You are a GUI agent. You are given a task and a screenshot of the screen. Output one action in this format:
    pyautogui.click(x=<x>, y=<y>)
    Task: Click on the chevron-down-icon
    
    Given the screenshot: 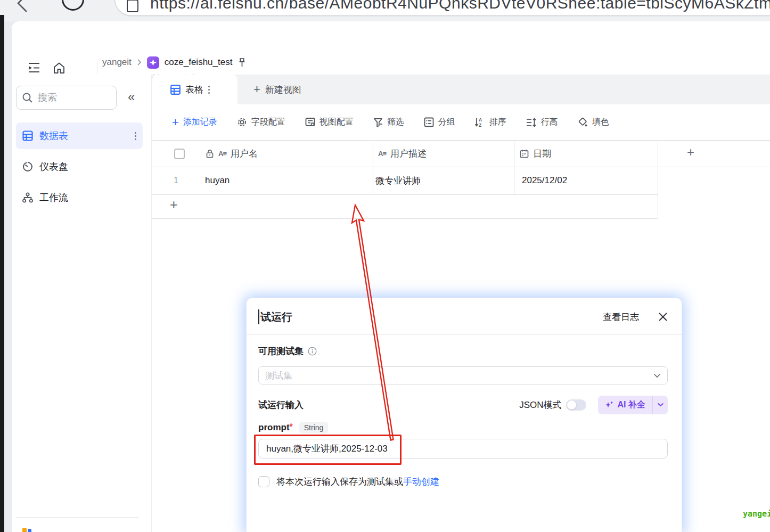 What is the action you would take?
    pyautogui.click(x=657, y=376)
    